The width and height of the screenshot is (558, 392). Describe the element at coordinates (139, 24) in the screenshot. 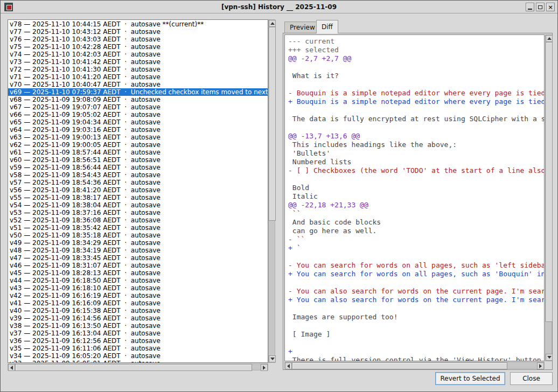

I see `list-item: v78 — 2025-11-10 10:44:15 AEDT · autosav…` at that location.